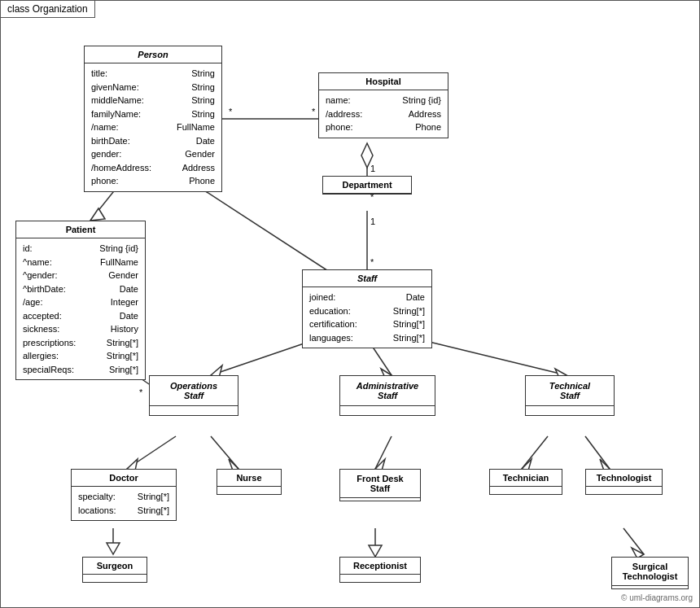 The height and width of the screenshot is (608, 700). What do you see at coordinates (124, 503) in the screenshot?
I see `doctor-attrs: specialty:String[*] locations:String[*]` at bounding box center [124, 503].